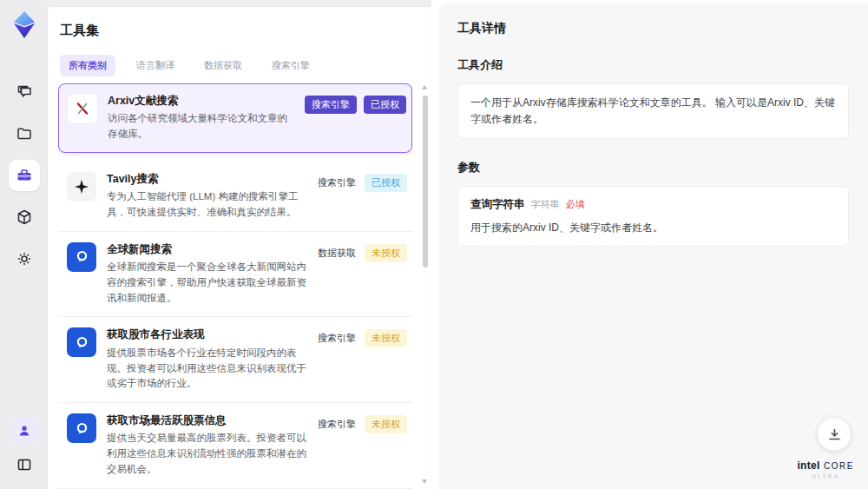 This screenshot has width=868, height=489. What do you see at coordinates (24, 92) in the screenshot?
I see `chat-icon` at bounding box center [24, 92].